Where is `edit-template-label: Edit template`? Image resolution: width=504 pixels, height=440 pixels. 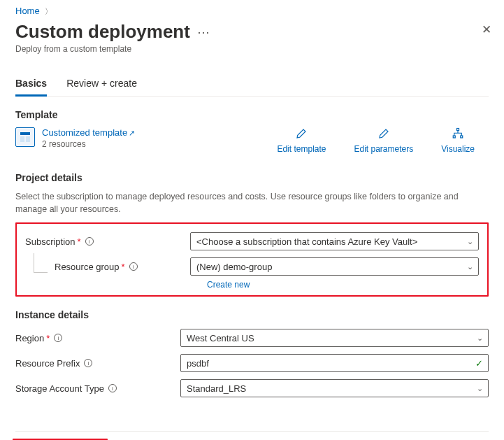
edit-template-label: Edit template is located at coordinates (301, 149).